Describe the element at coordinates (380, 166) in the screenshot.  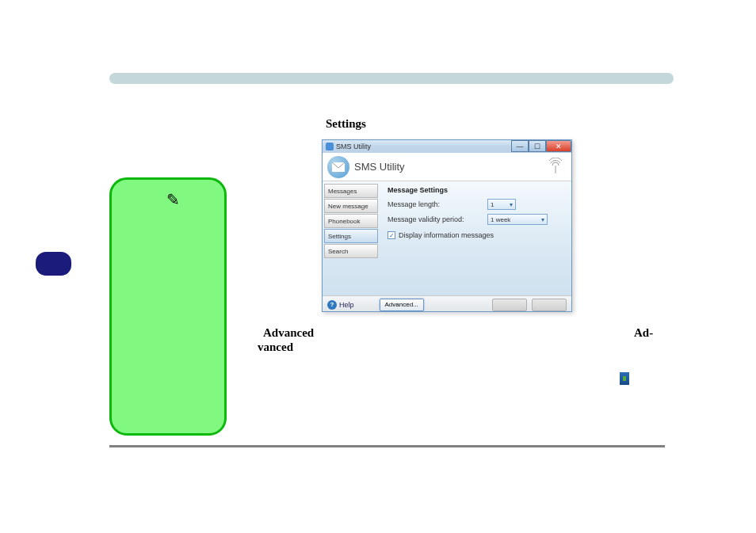
I see `app-title: SMS Utility` at that location.